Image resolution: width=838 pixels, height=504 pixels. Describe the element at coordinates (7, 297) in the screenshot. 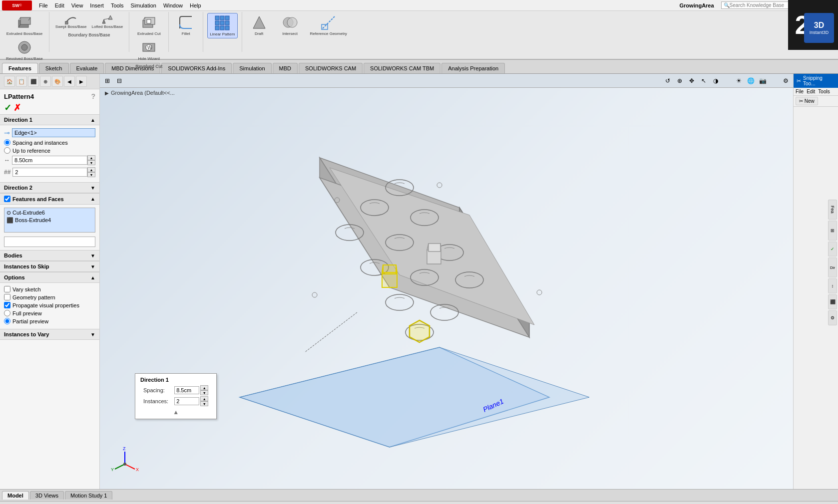

I see `geometry-pattern-checkbox` at that location.